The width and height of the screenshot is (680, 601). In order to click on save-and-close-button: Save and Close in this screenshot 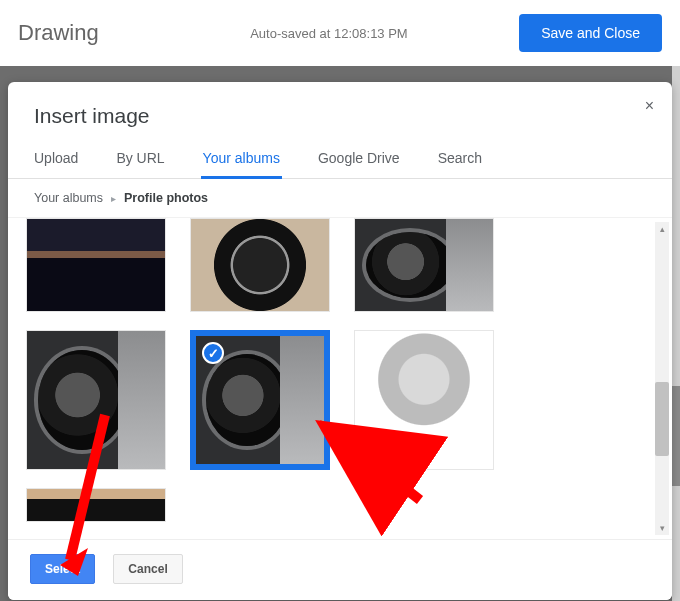, I will do `click(590, 33)`.